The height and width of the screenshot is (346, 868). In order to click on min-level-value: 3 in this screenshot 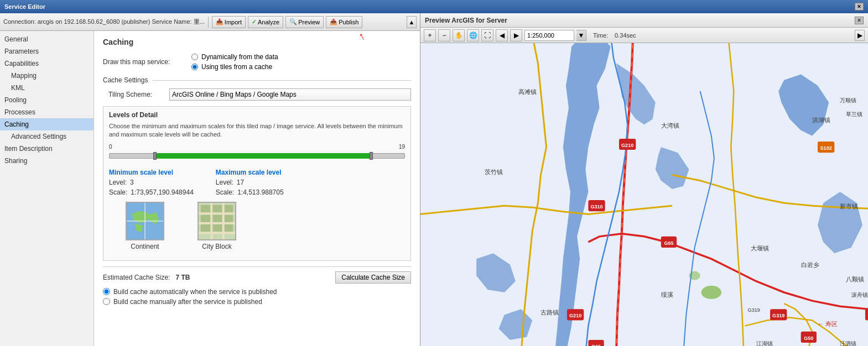, I will do `click(132, 182)`.